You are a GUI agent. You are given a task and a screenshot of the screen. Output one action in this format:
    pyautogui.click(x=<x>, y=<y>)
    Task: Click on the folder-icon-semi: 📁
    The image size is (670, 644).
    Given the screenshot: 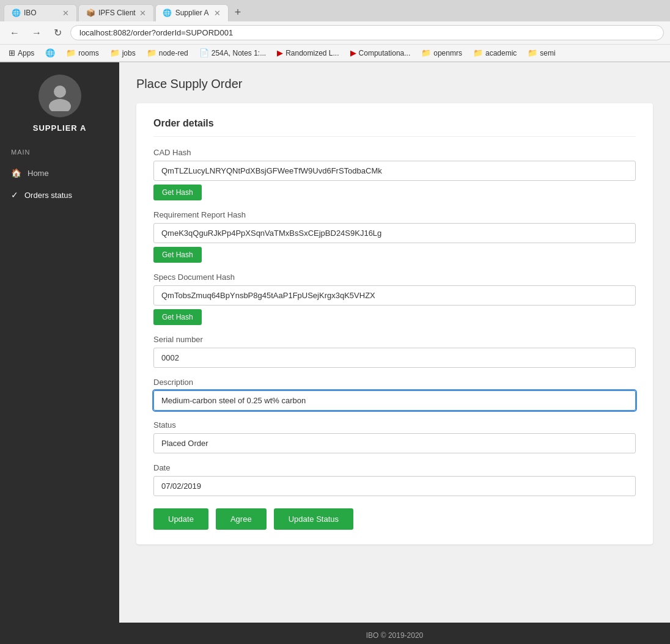 What is the action you would take?
    pyautogui.click(x=532, y=53)
    